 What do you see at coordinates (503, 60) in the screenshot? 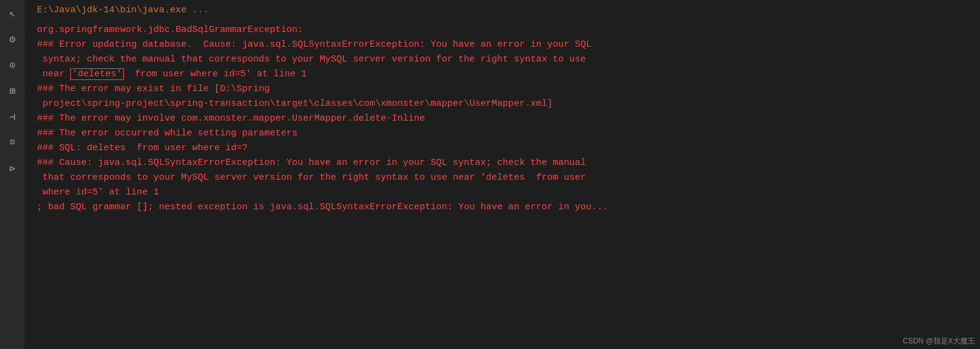
I see `error-line-2: syntax; check the manual that correspond…` at bounding box center [503, 60].